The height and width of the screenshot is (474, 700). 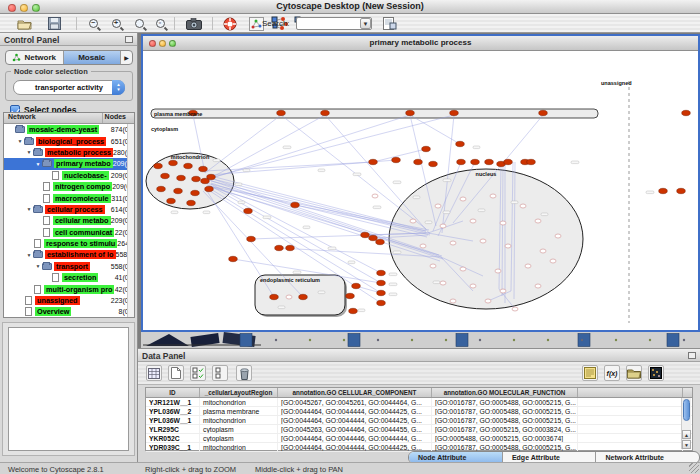 What do you see at coordinates (198, 373) in the screenshot?
I see `select-all-attributes-icon` at bounding box center [198, 373].